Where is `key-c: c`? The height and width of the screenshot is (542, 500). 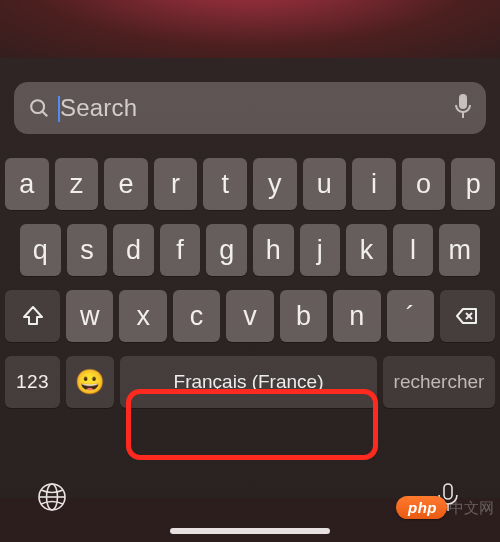
key-c: c is located at coordinates (196, 316).